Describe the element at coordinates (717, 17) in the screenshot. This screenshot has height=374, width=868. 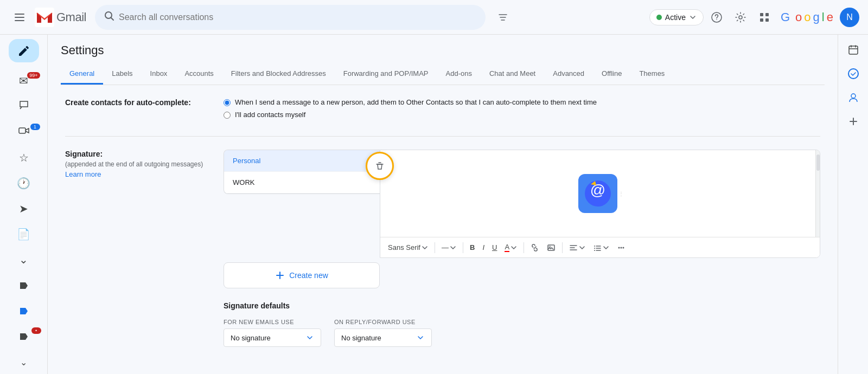
I see `help-button` at that location.